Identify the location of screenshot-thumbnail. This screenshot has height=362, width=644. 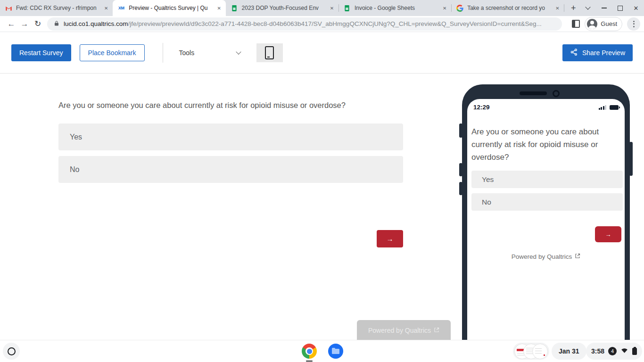
(540, 352).